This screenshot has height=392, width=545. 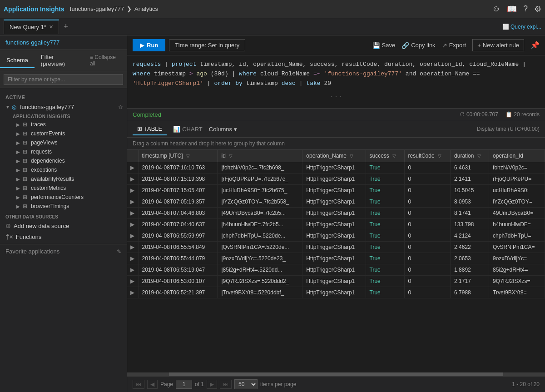 What do you see at coordinates (470, 156) in the screenshot?
I see `col-duration: duration ▽` at bounding box center [470, 156].